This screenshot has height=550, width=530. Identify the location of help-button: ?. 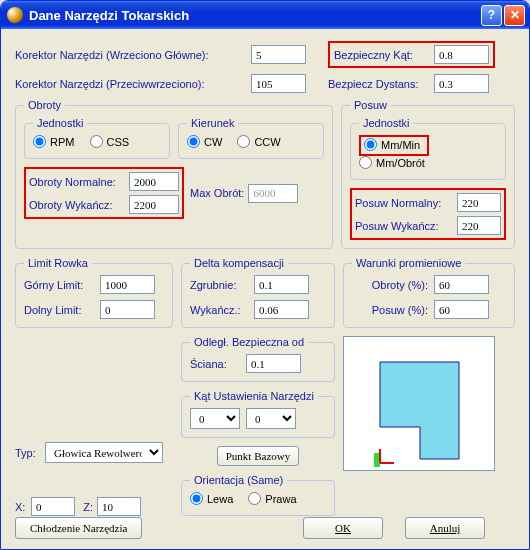
(492, 16).